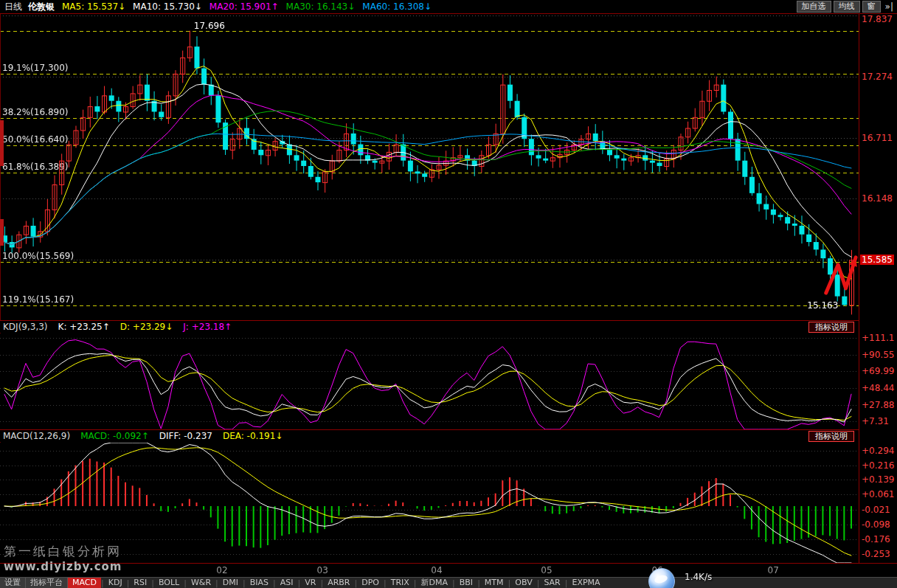 This screenshot has height=588, width=897. I want to click on toolbar-button-均线: 均线, so click(847, 7).